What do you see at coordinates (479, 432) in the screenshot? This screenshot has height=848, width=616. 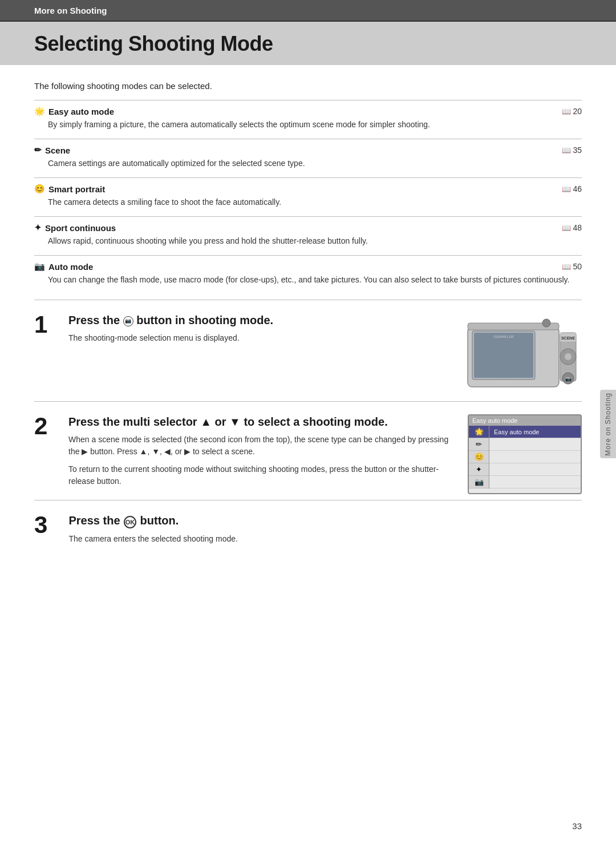 I see `menu-icon-0: 🌟` at bounding box center [479, 432].